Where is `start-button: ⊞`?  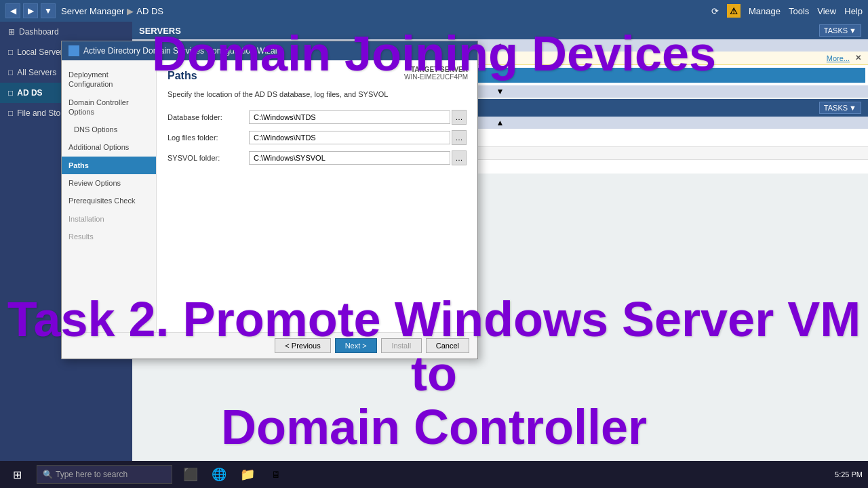
start-button: ⊞ is located at coordinates (17, 474).